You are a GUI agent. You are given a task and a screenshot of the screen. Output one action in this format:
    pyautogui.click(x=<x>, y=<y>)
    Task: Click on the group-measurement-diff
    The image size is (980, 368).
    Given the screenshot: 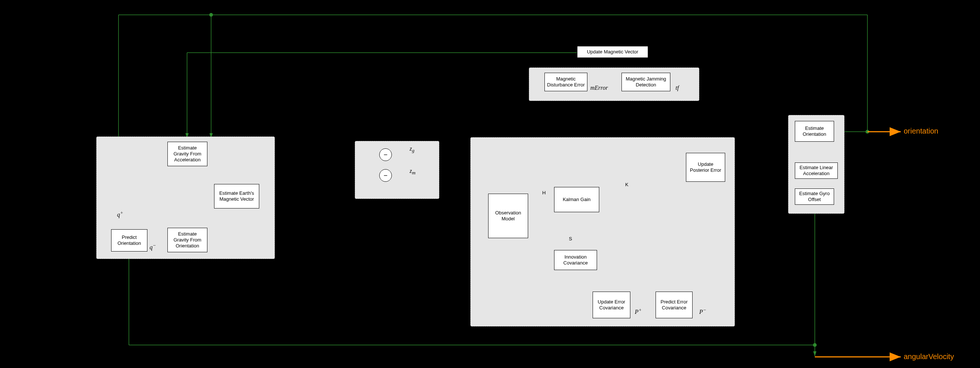 What is the action you would take?
    pyautogui.click(x=397, y=170)
    